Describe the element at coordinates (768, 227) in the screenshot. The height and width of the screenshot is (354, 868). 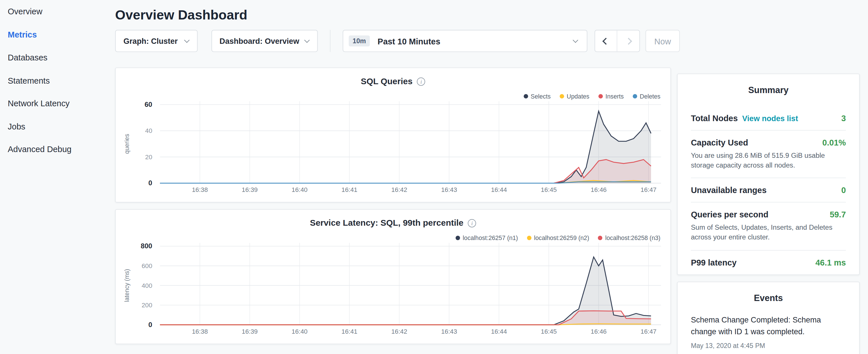
I see `summary-row-queries-per-second: Queries per second 59.7 Sum of Selects, …` at that location.